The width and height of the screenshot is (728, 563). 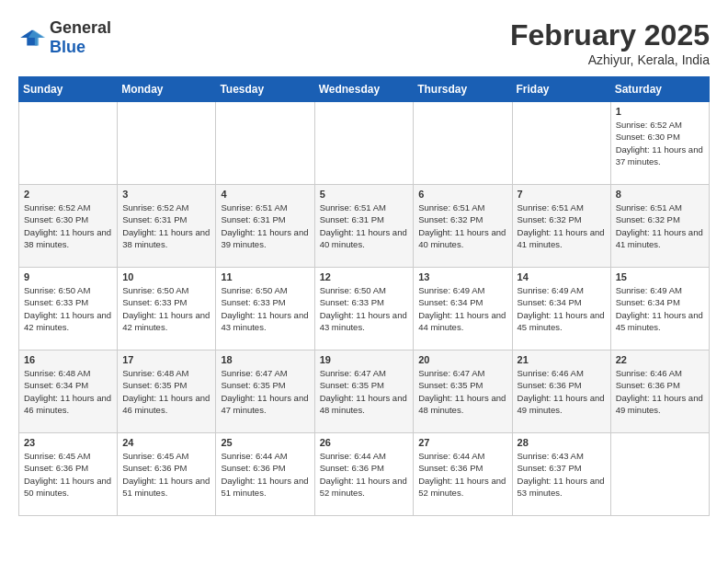 I want to click on calendar-week-2: 2Sunrise: 6:52 AM Sunset: 6:30 PM Daylig…, so click(x=364, y=226).